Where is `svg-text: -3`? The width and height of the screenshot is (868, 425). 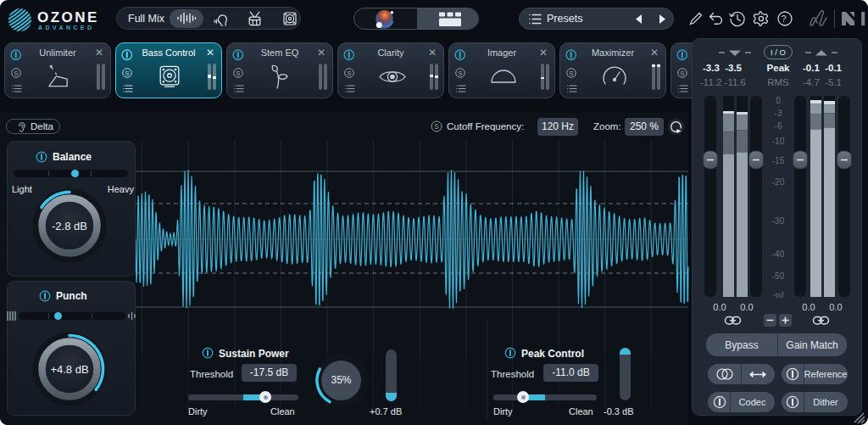
svg-text: -3 is located at coordinates (778, 114).